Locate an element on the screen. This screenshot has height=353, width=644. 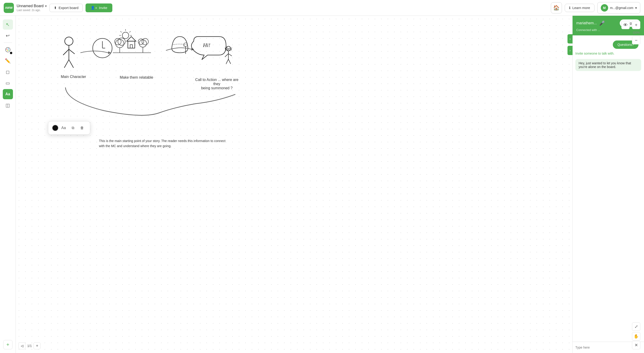
zoom-in-button: + is located at coordinates (636, 25).